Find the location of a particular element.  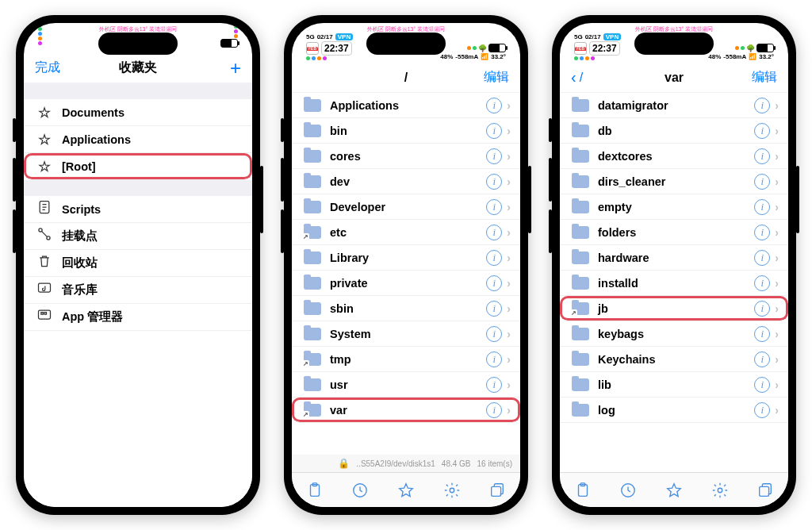

favorites-row: ☆ Documents is located at coordinates (138, 113).